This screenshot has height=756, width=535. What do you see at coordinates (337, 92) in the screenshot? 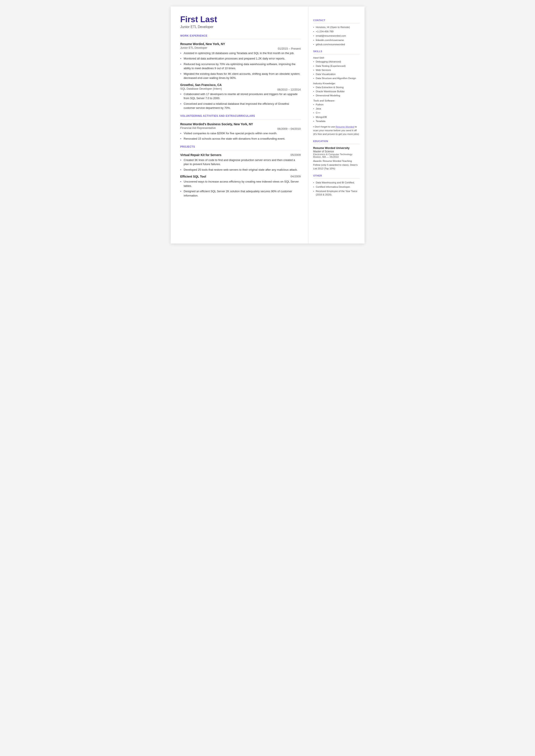
I see `list-item: Oracle Warehouse Builder` at bounding box center [337, 92].